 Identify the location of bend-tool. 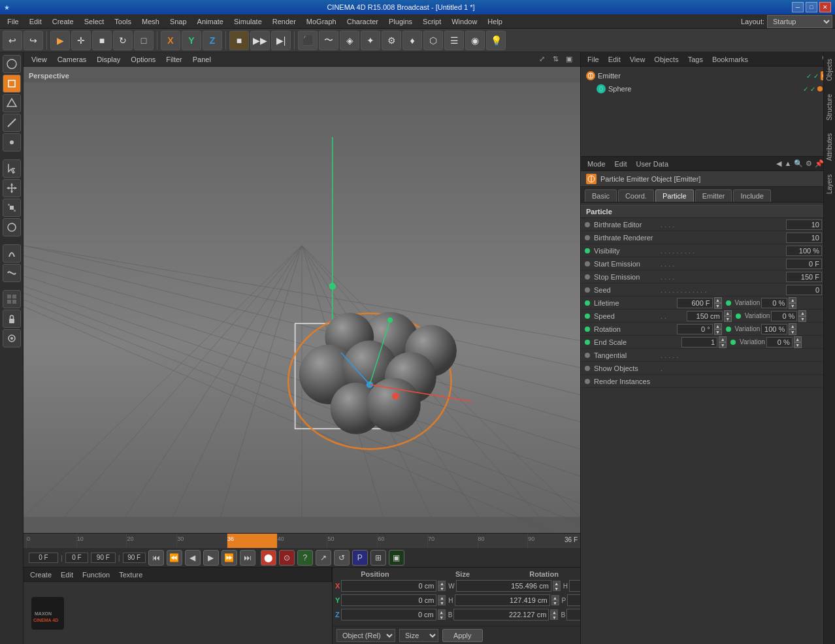
(12, 253).